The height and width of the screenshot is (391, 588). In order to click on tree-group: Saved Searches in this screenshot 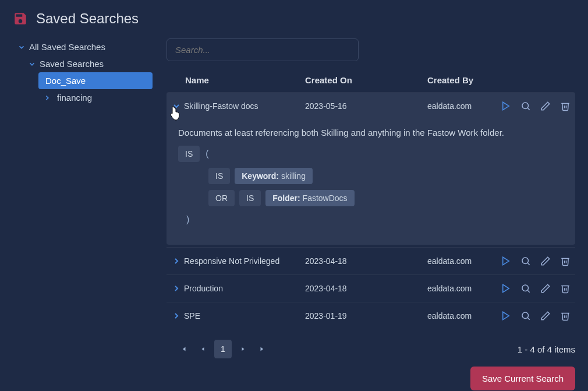, I will do `click(88, 64)`.